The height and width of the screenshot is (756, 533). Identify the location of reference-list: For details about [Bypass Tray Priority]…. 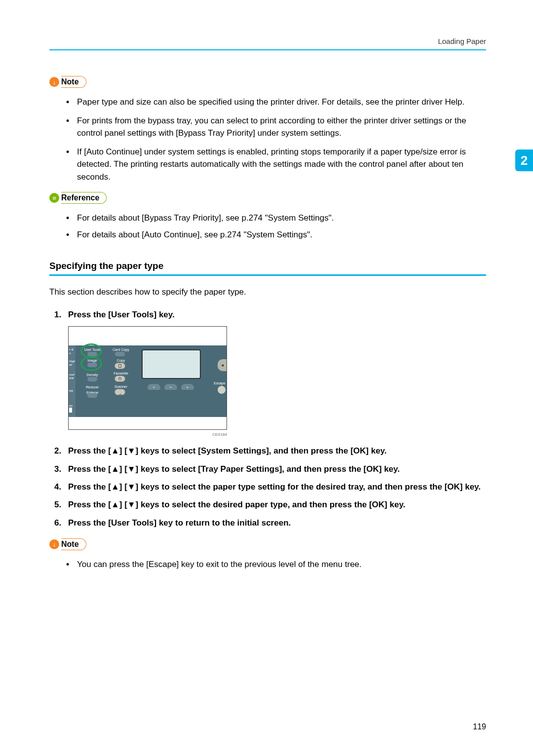
(267, 226).